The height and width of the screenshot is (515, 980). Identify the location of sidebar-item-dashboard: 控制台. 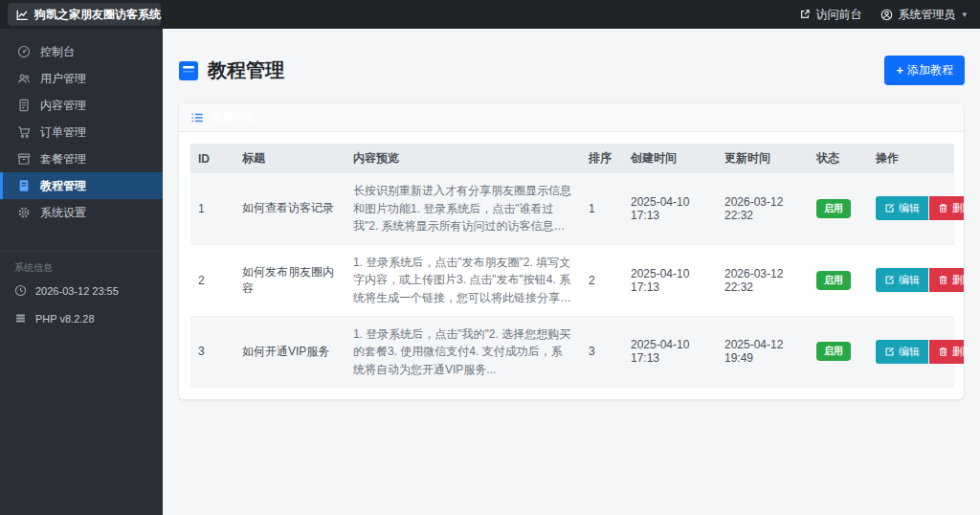
(81, 52).